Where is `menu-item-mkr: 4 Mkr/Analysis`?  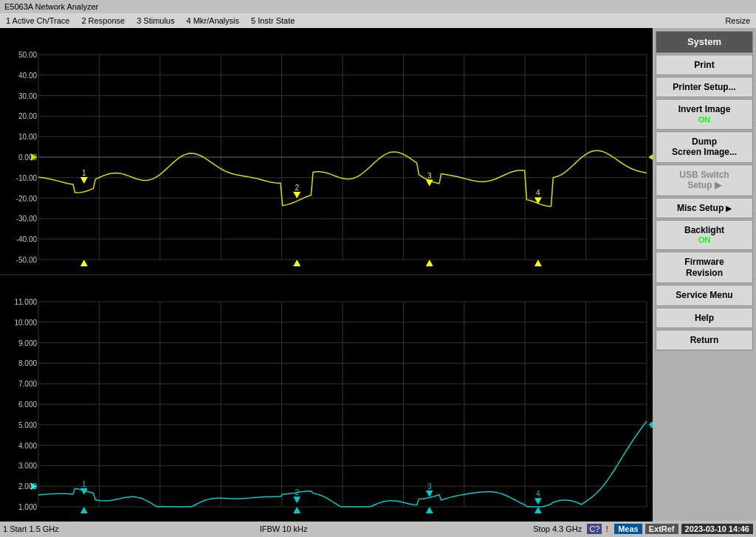 menu-item-mkr: 4 Mkr/Analysis is located at coordinates (213, 21).